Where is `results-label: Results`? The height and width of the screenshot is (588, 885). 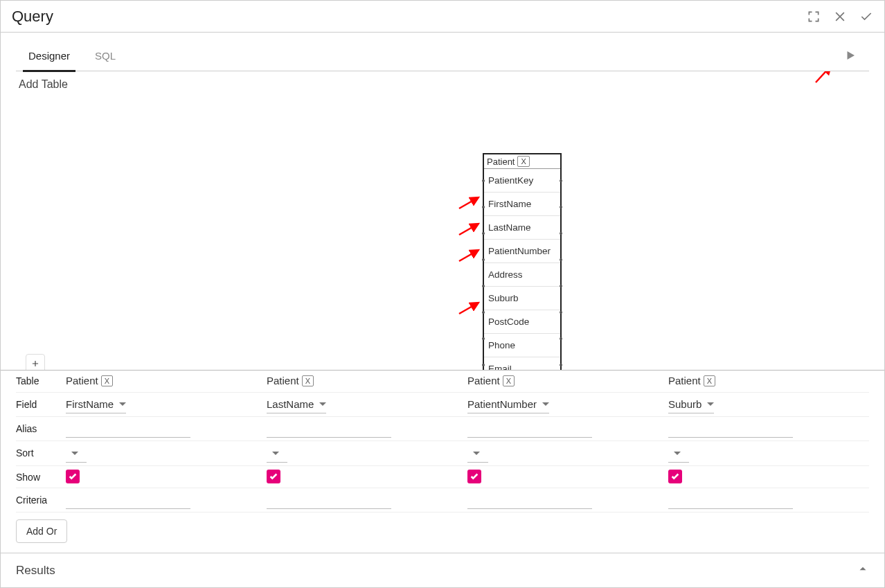
results-label: Results is located at coordinates (36, 571).